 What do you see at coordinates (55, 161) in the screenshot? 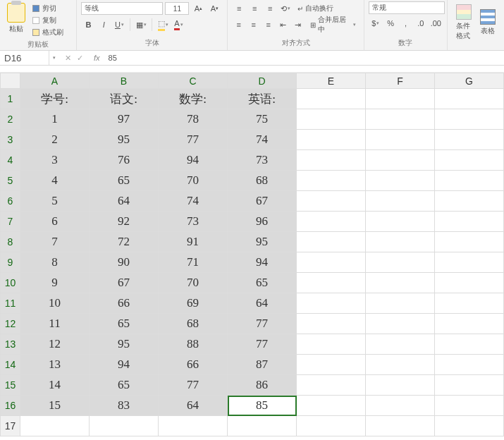
I see `cell-A4: 3` at bounding box center [55, 161].